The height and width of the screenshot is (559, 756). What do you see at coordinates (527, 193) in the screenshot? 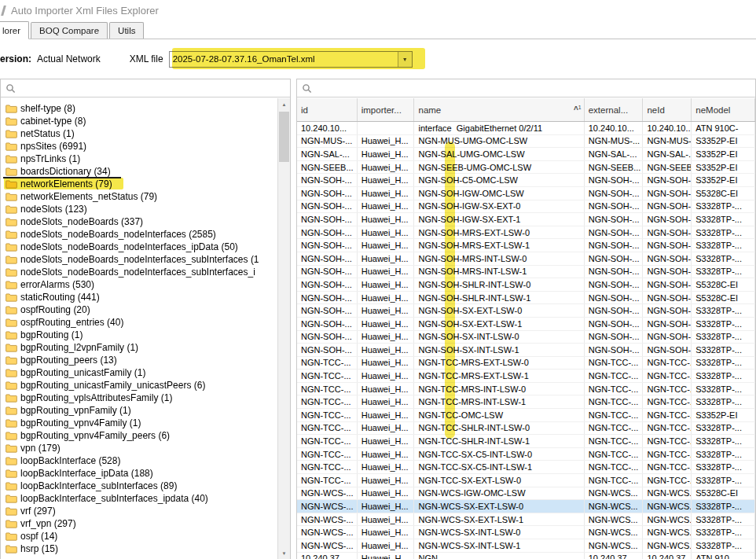
I see `table-row: NGN-SOH-...Huawei_H...NGN-SOH-IGW-OMC-LS…` at bounding box center [527, 193].